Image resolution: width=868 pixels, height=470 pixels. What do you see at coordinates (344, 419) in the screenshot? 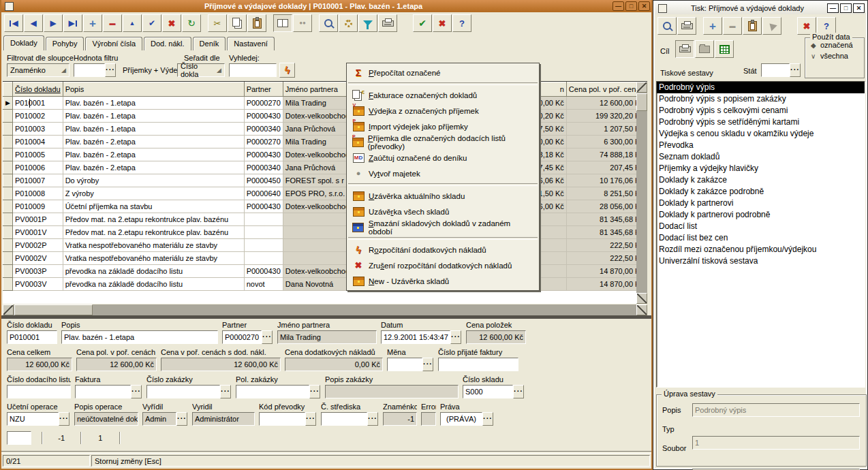
I see `c-strediska-field` at bounding box center [344, 419].